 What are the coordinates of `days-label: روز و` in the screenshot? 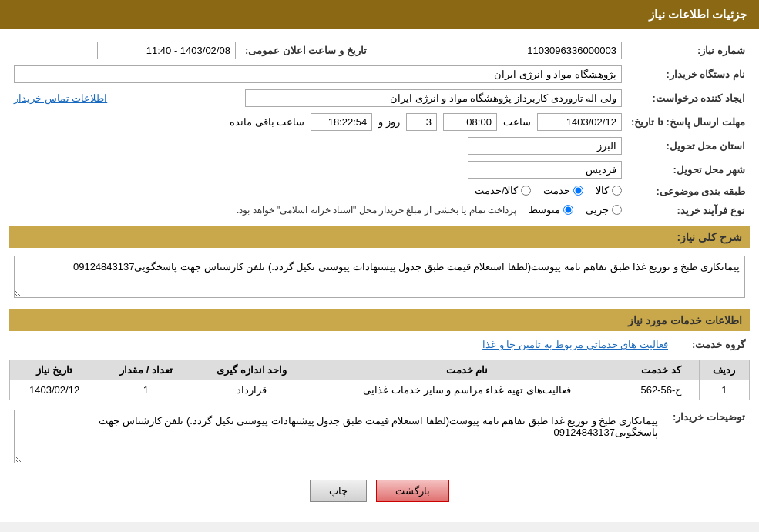 It's located at (389, 122).